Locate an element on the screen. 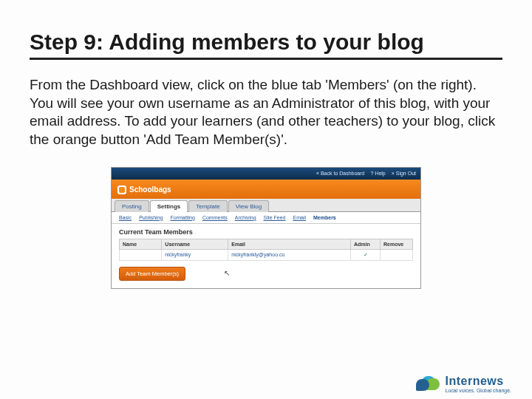  brand-bar: Schoolbags is located at coordinates (266, 189).